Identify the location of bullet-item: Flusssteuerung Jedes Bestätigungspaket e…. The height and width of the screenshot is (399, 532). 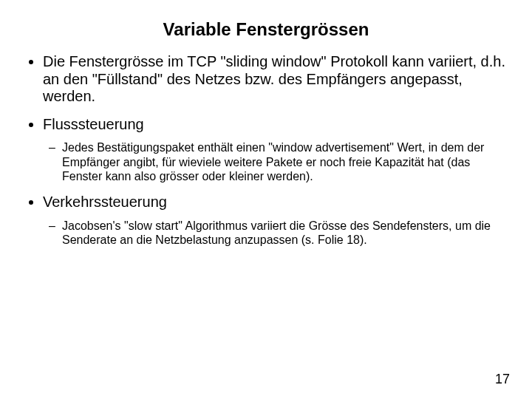
(277, 149).